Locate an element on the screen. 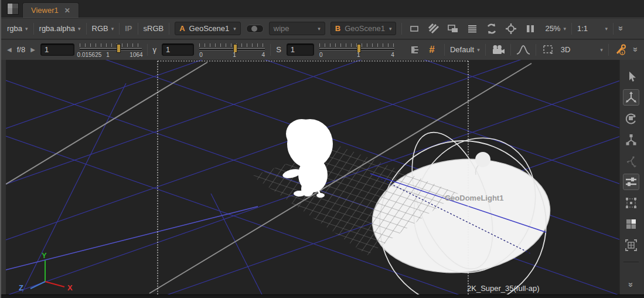 Image resolution: width=644 pixels, height=298 pixels. saturation-input: 1 is located at coordinates (300, 49).